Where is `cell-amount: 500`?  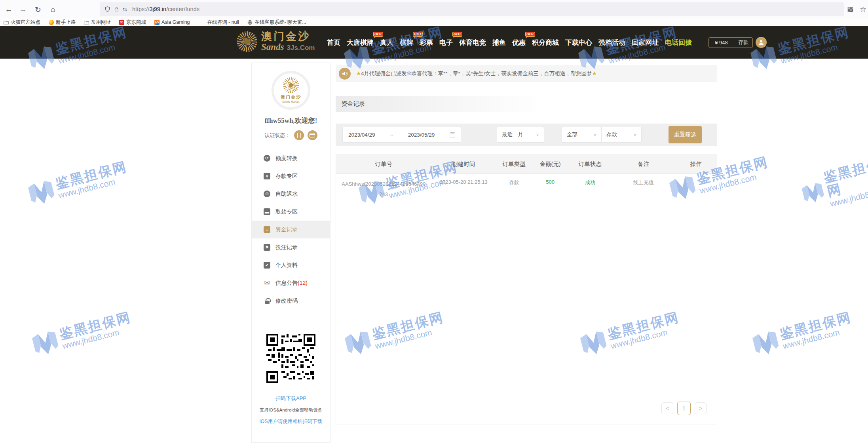 cell-amount: 500 is located at coordinates (550, 189).